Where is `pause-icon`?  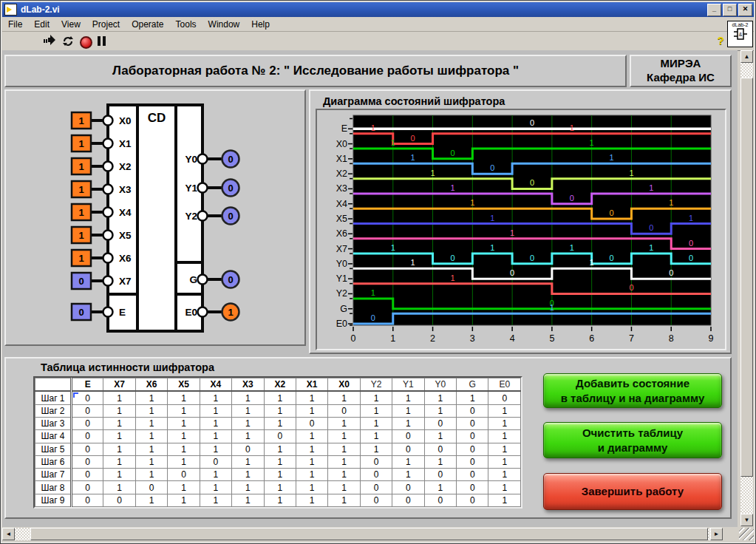 pause-icon is located at coordinates (104, 43).